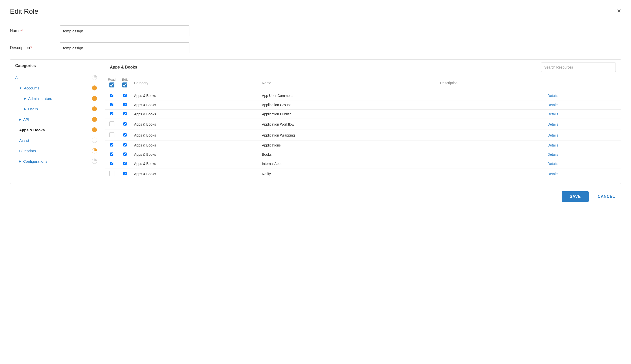  I want to click on assist-label: Assist, so click(24, 140).